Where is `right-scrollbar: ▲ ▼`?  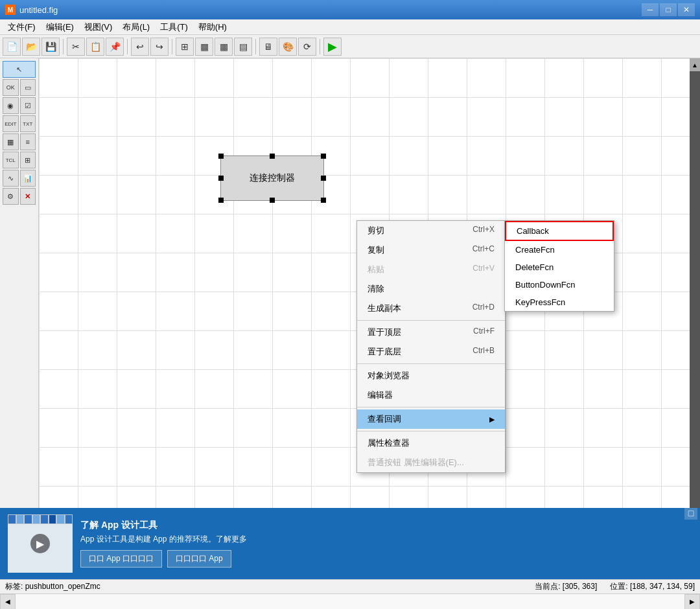 right-scrollbar: ▲ ▼ is located at coordinates (695, 319).